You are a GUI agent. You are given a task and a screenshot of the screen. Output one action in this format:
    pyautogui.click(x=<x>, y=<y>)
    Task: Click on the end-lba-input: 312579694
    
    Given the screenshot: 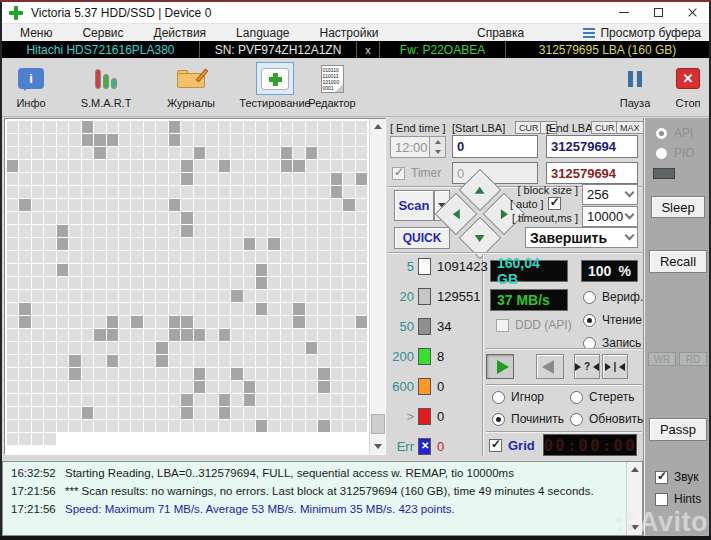 What is the action you would take?
    pyautogui.click(x=592, y=146)
    